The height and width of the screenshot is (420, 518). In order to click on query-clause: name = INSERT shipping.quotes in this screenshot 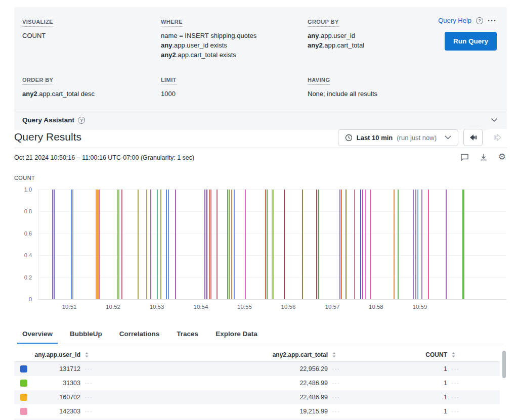, I will do `click(234, 35)`.